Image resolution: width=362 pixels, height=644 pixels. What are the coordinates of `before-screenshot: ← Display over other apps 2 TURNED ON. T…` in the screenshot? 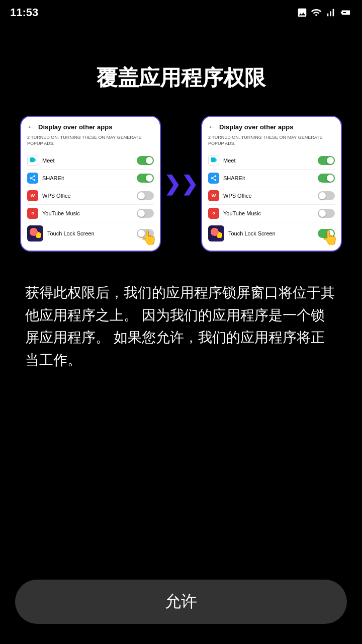 It's located at (90, 183).